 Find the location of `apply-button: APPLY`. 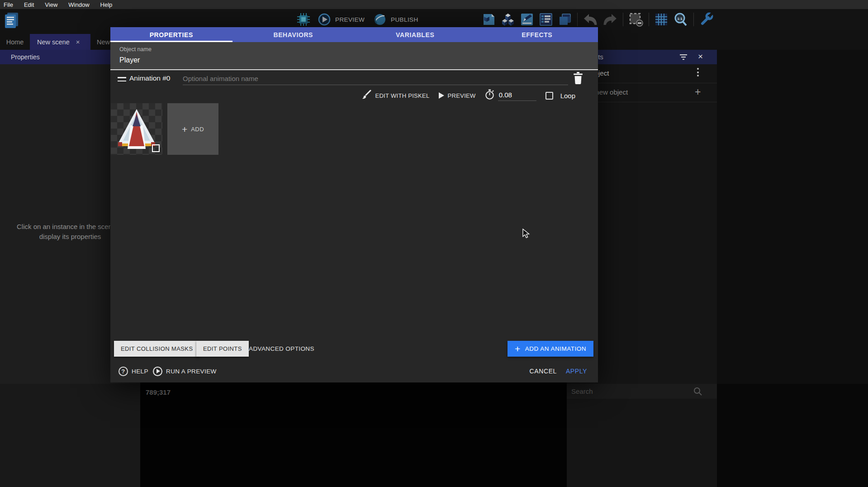

apply-button: APPLY is located at coordinates (576, 371).